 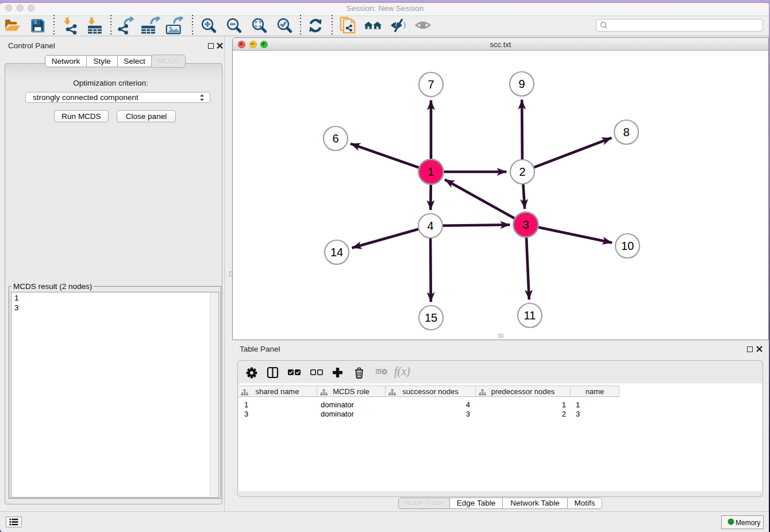 What do you see at coordinates (530, 315) in the screenshot?
I see `svg-text: 11` at bounding box center [530, 315].